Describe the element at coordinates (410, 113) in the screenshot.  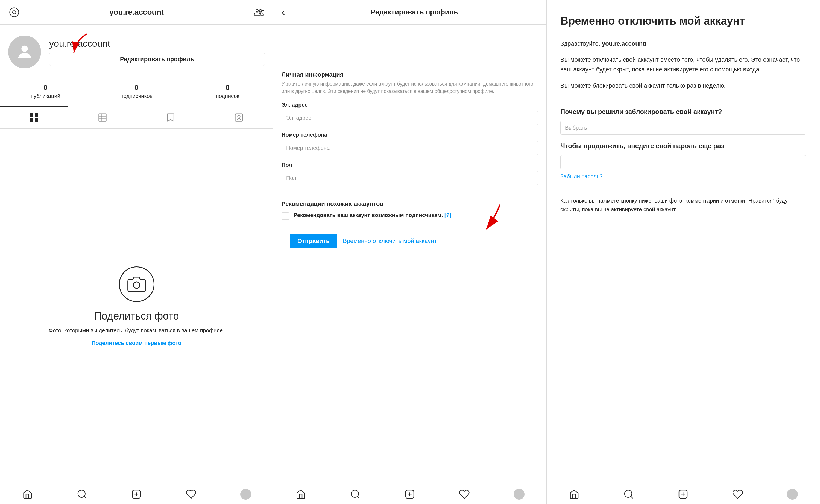
I see `email-field-group: Эл. адрес` at that location.